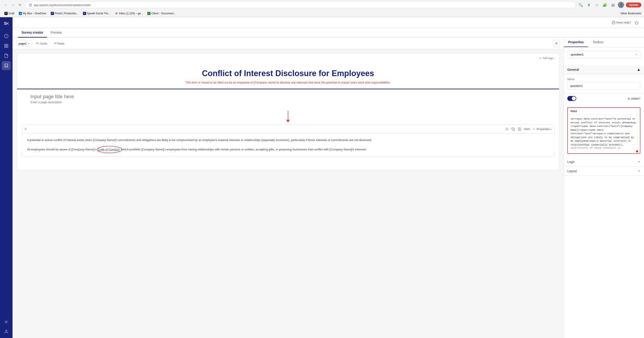 Image resolution: width=644 pixels, height=338 pixels. Describe the element at coordinates (573, 70) in the screenshot. I see `general-section-label: General` at that location.